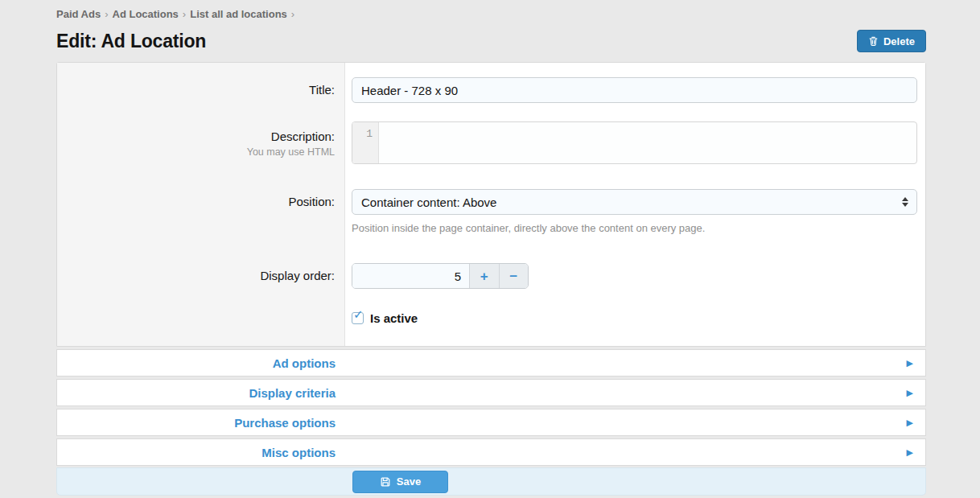 The image size is (980, 498). I want to click on breadcrumb: Paid Ads›Ad Locations›List all ad locati…, so click(491, 15).